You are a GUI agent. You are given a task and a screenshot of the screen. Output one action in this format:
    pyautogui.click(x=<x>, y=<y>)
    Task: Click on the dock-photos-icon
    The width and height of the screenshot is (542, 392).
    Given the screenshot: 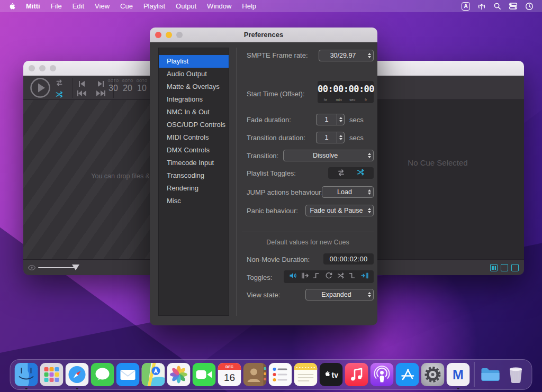 What is the action you would take?
    pyautogui.click(x=179, y=375)
    